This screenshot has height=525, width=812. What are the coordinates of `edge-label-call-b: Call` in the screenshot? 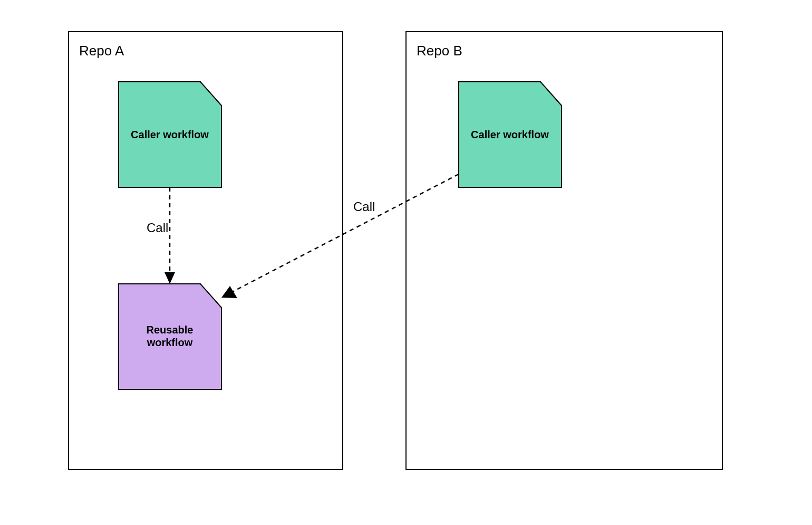 It's located at (364, 207).